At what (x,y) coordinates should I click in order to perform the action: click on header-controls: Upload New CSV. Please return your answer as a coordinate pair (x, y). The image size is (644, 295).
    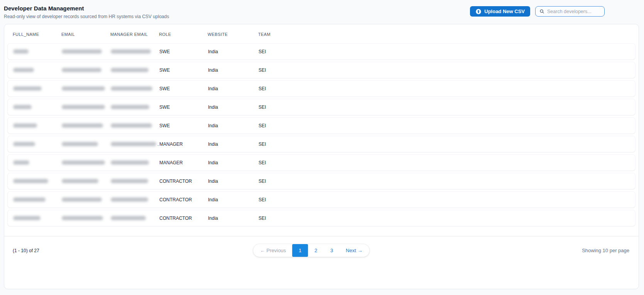
    Looking at the image, I should click on (537, 12).